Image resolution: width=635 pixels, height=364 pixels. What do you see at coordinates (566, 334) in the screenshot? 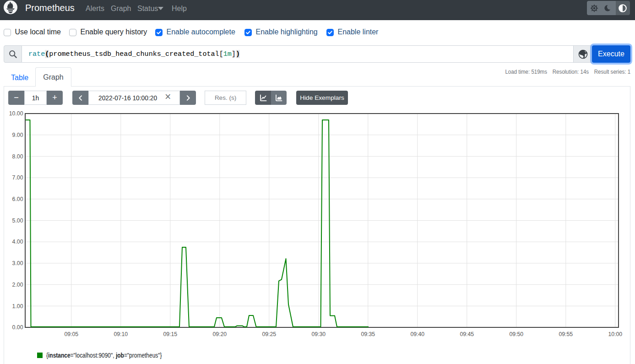
I see `svg-text: 09:55` at bounding box center [566, 334].